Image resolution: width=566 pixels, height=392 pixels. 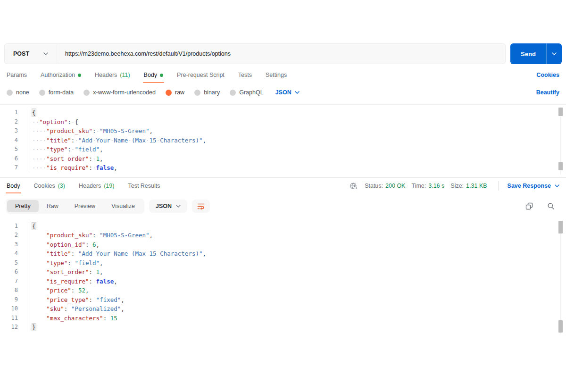 I want to click on tab-label: Pre-request Script, so click(x=201, y=75).